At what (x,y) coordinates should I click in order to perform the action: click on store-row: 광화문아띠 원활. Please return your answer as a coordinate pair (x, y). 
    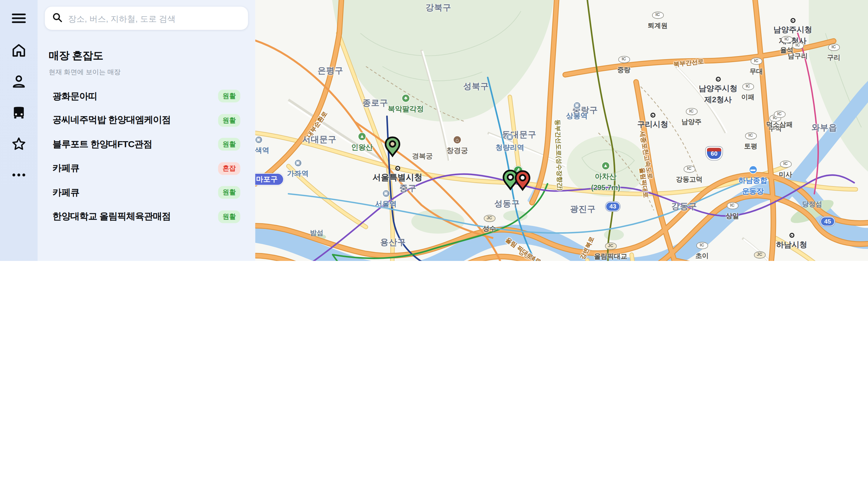
    Looking at the image, I should click on (146, 96).